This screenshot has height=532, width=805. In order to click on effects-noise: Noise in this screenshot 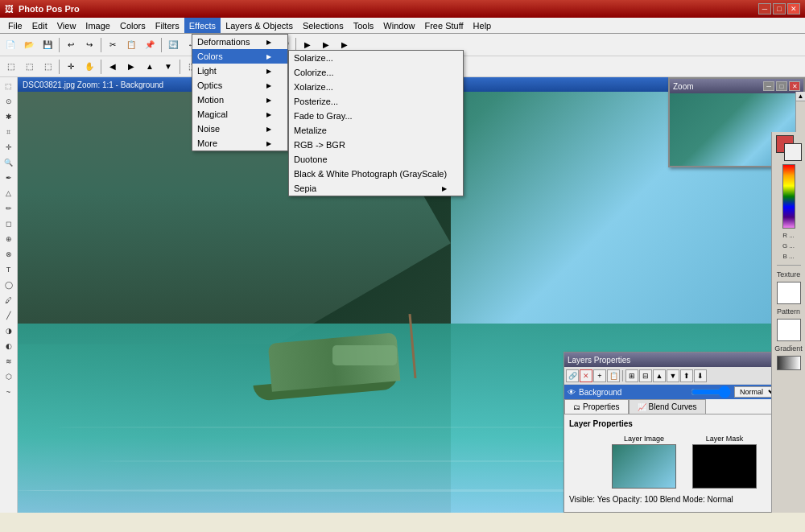, I will do `click(240, 129)`.